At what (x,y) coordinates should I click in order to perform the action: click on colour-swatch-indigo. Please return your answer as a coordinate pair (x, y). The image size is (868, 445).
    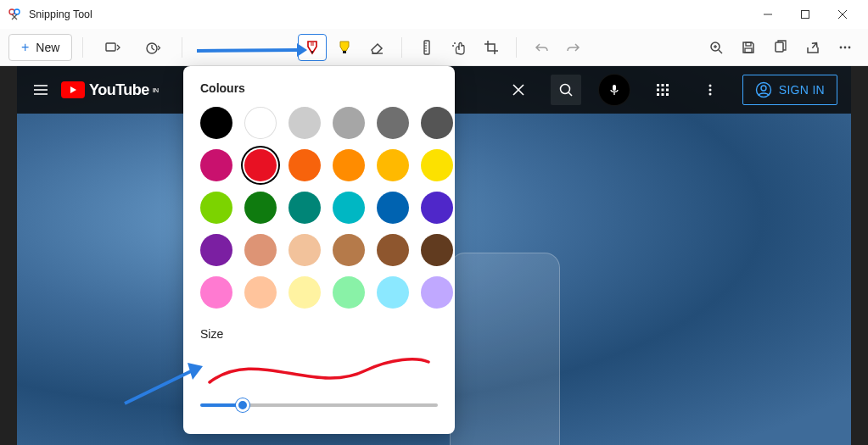
    Looking at the image, I should click on (437, 208).